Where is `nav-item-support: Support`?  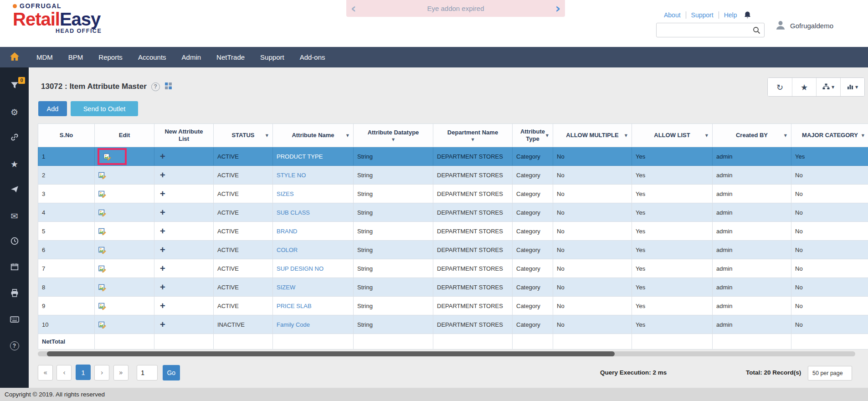 nav-item-support: Support is located at coordinates (272, 57).